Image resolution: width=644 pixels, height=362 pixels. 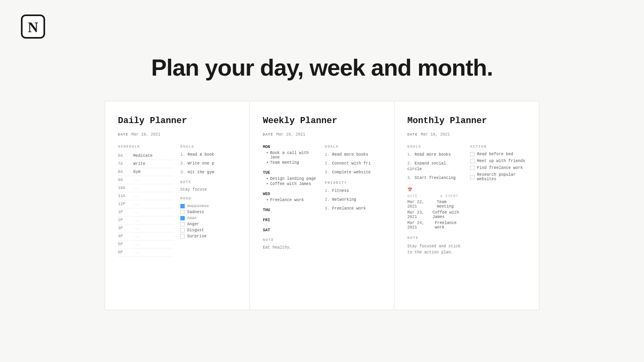 What do you see at coordinates (290, 230) in the screenshot?
I see `day-sat-label: SAT` at bounding box center [290, 230].